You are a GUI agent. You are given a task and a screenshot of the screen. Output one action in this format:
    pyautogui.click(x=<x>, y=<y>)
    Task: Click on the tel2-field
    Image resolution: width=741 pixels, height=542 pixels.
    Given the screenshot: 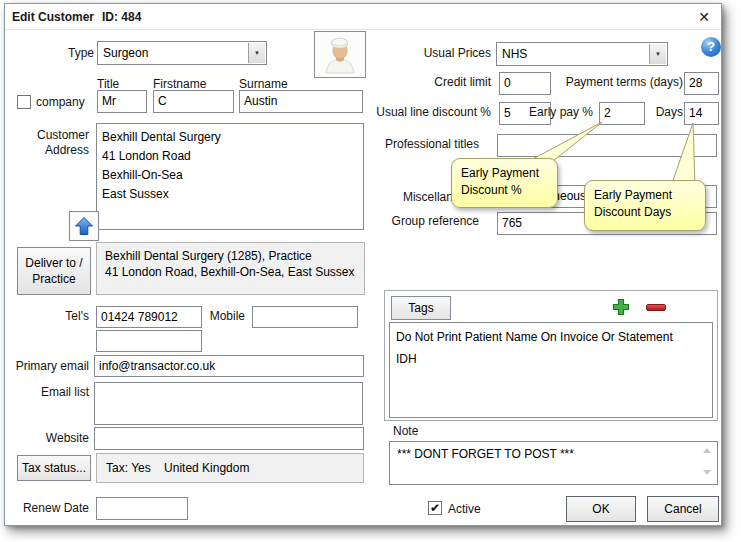 What is the action you would take?
    pyautogui.click(x=149, y=341)
    